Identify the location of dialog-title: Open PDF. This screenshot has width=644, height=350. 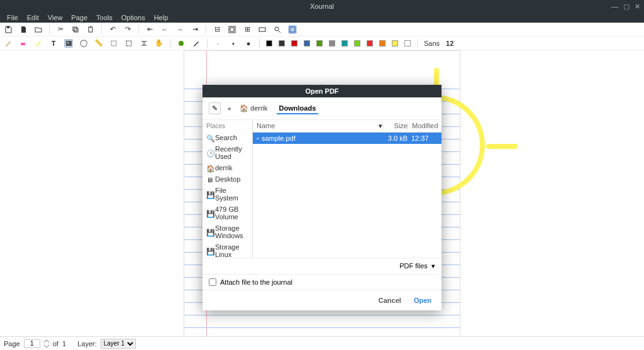
(322, 91).